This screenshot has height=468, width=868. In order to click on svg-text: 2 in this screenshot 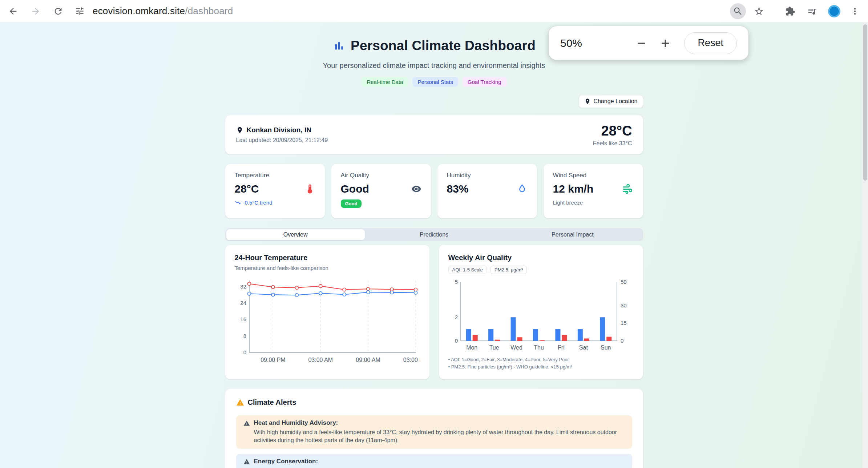, I will do `click(456, 317)`.